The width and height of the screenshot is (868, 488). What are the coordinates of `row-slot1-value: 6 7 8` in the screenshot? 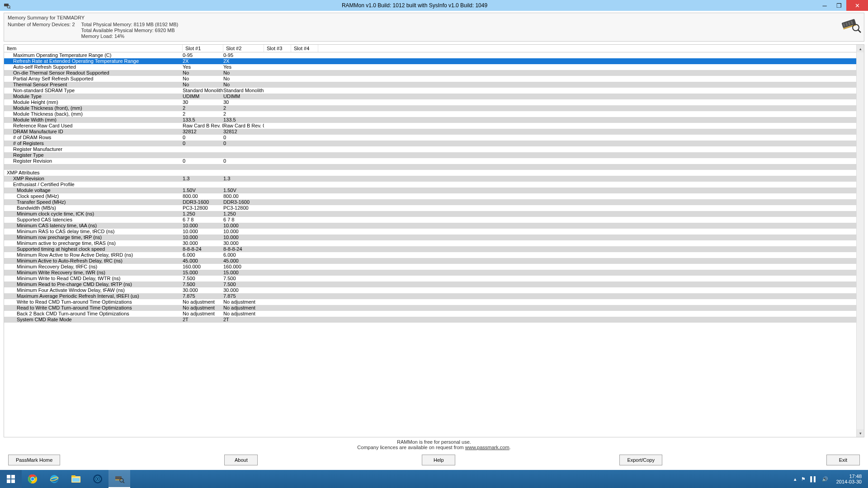 It's located at (203, 220).